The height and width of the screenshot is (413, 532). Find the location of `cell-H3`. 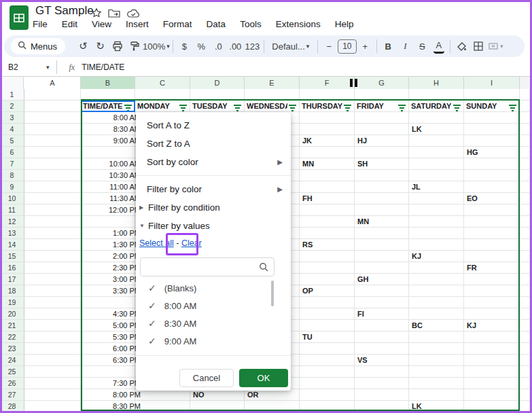

cell-H3 is located at coordinates (436, 118).